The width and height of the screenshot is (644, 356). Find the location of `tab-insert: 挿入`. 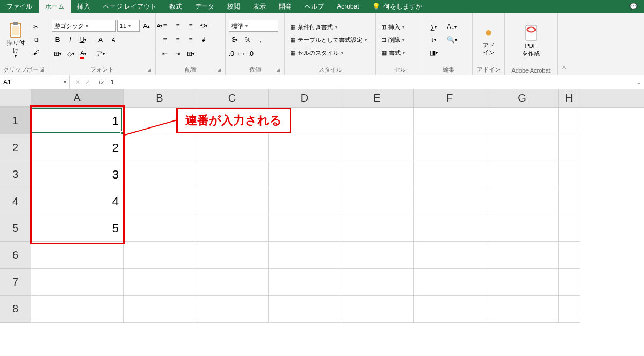

tab-insert: 挿入 is located at coordinates (84, 6).